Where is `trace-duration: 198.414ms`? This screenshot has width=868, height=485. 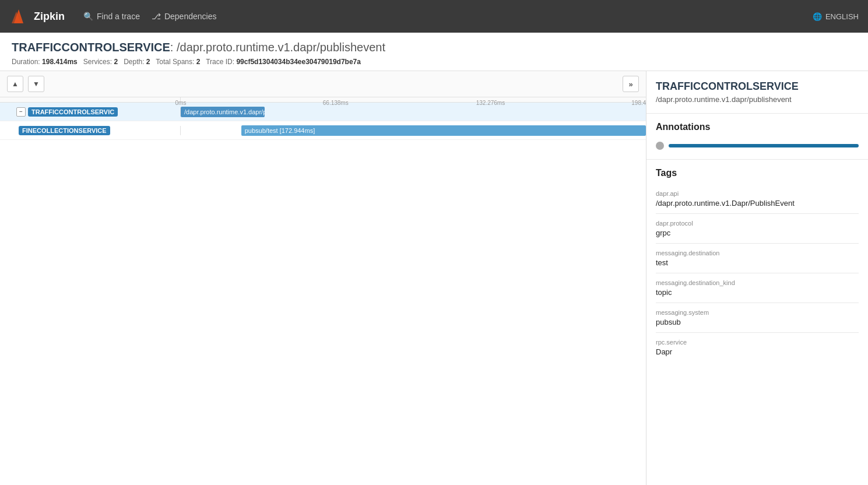
trace-duration: 198.414ms is located at coordinates (59, 62).